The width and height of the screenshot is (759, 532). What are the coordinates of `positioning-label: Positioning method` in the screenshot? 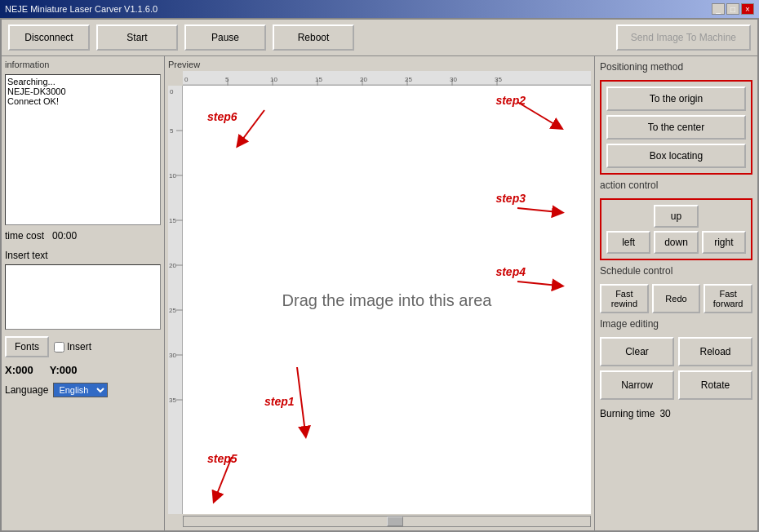 It's located at (676, 67).